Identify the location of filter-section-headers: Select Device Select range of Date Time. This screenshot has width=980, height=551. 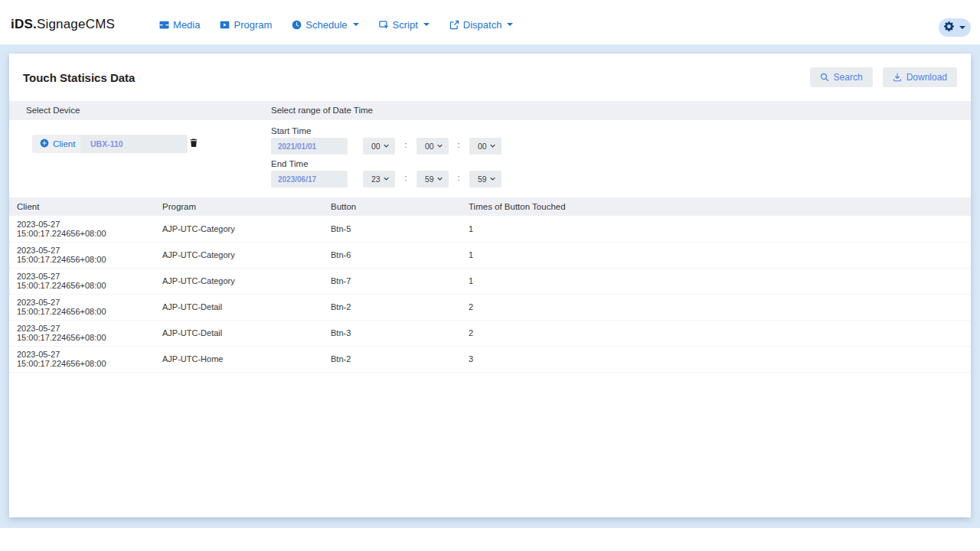
(490, 110).